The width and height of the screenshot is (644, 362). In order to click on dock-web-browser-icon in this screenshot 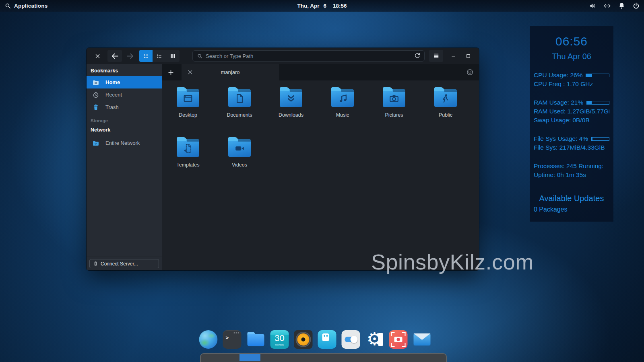, I will do `click(208, 339)`.